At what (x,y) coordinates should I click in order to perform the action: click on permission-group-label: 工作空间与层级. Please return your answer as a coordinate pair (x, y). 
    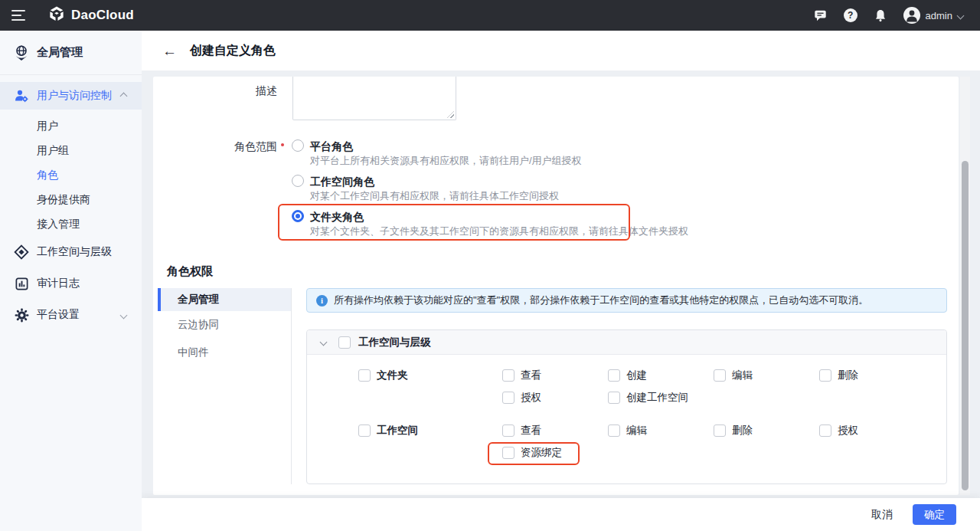
    Looking at the image, I should click on (395, 343).